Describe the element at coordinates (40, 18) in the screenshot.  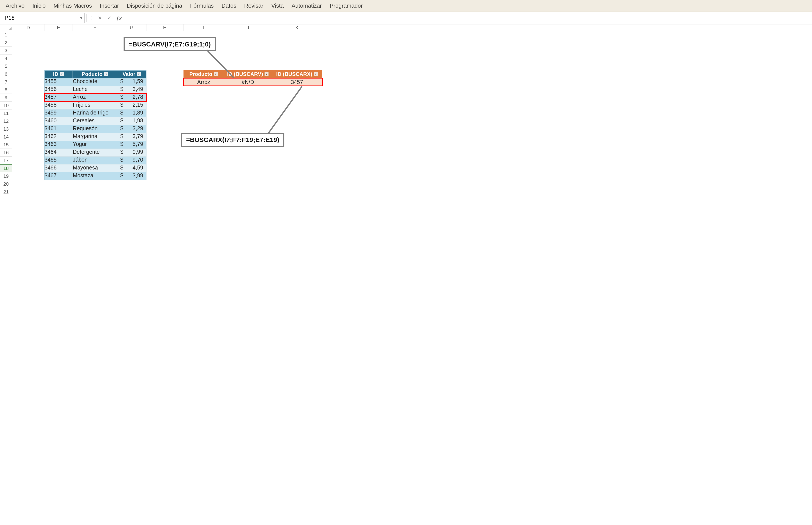
I see `name-box` at that location.